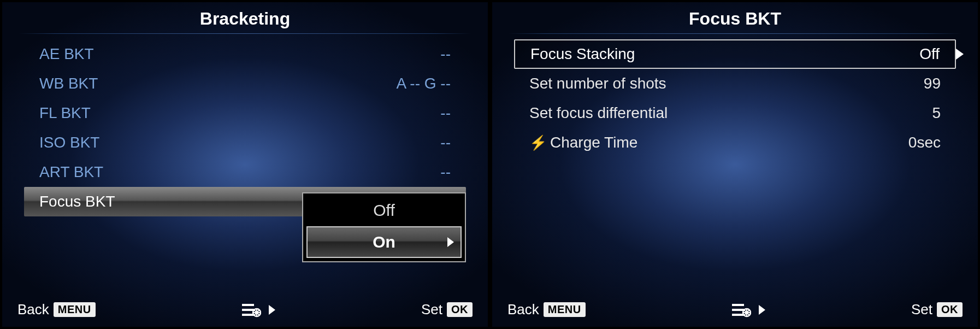  I want to click on menu-label: Focus BKT, so click(77, 202).